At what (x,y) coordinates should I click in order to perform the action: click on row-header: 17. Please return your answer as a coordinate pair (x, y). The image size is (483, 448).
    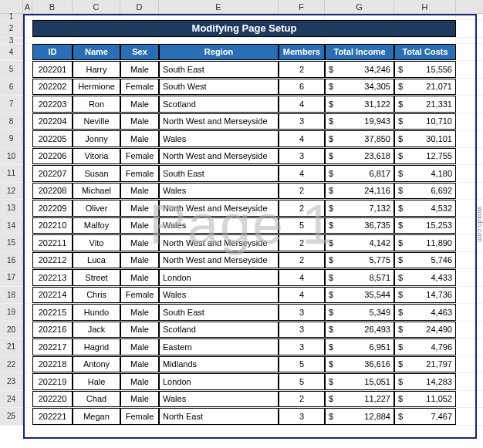
    Looking at the image, I should click on (12, 278).